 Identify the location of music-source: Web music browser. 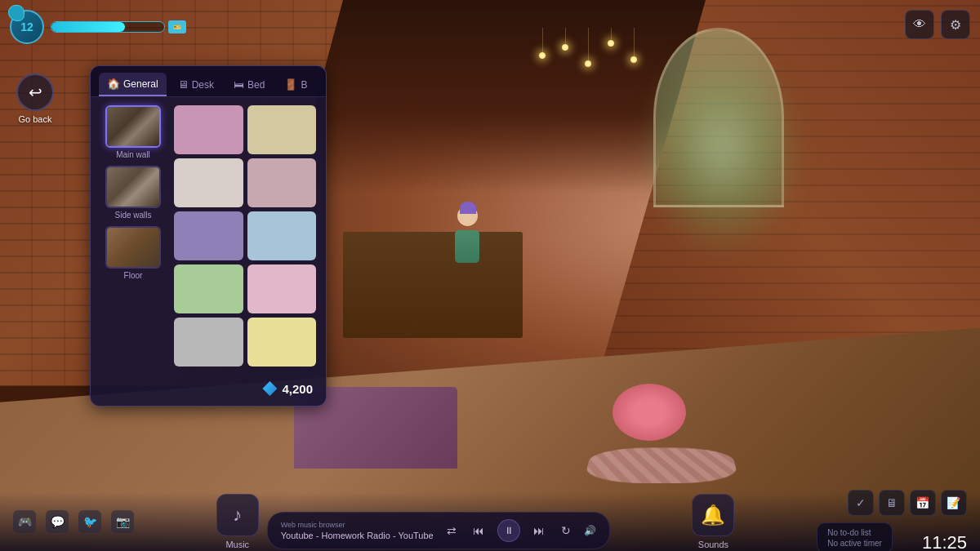
(358, 525).